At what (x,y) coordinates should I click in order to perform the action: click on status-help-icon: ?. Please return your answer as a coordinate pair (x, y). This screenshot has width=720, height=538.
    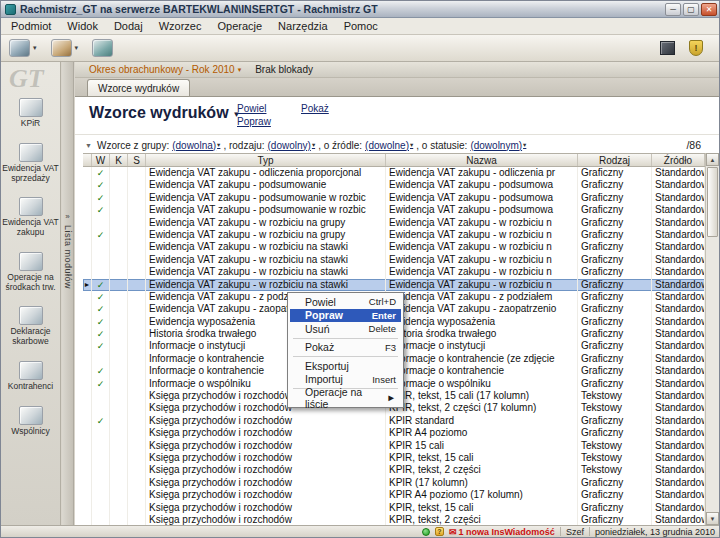
    Looking at the image, I should click on (440, 532).